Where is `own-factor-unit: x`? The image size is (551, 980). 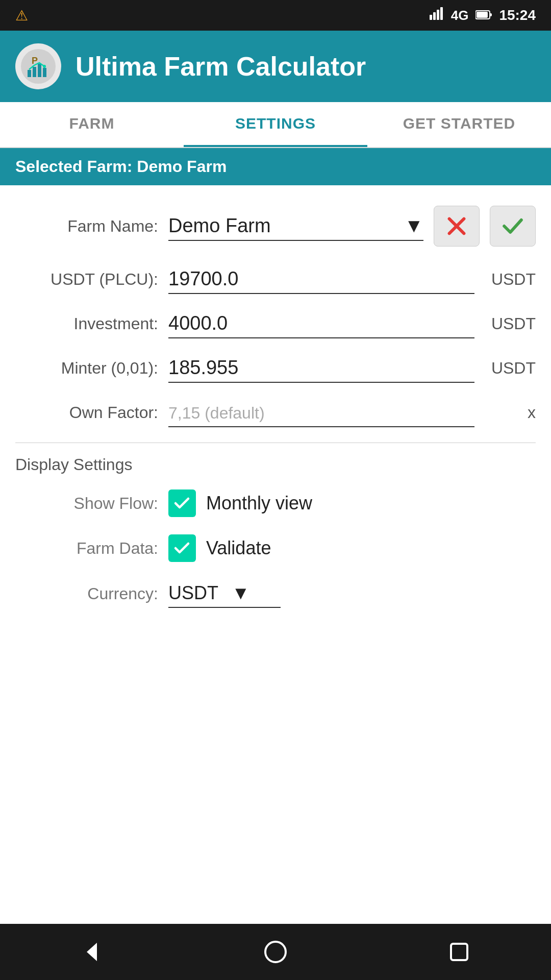
own-factor-unit: x is located at coordinates (510, 412).